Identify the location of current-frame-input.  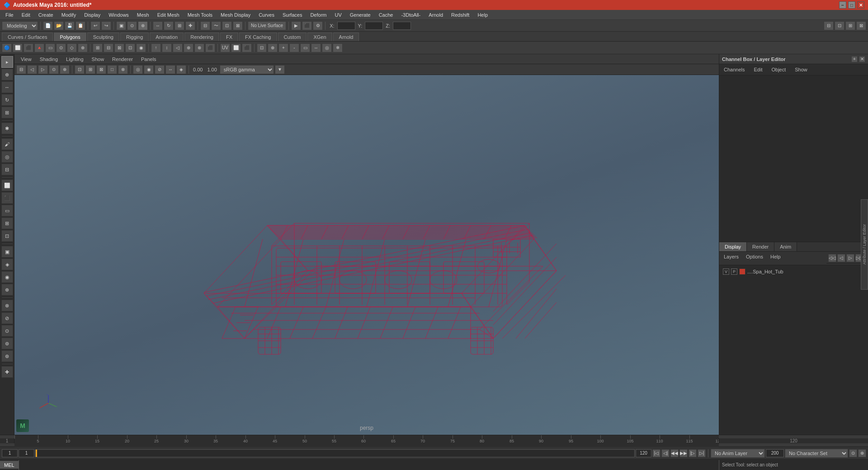
(26, 453).